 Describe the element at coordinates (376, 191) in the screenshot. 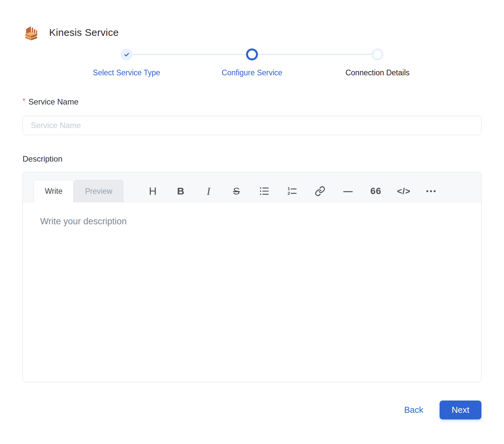

I see `quote-icon: 66` at that location.